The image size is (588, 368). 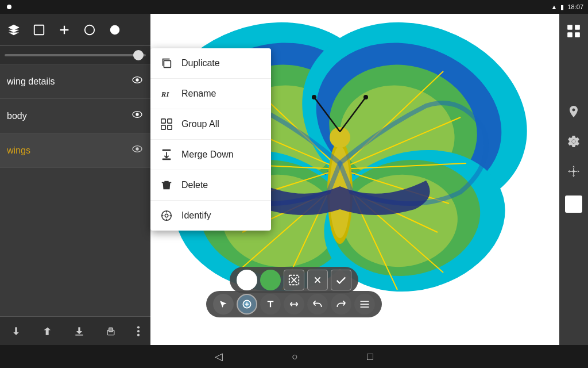 What do you see at coordinates (199, 94) in the screenshot?
I see `rename-label: Rename` at bounding box center [199, 94].